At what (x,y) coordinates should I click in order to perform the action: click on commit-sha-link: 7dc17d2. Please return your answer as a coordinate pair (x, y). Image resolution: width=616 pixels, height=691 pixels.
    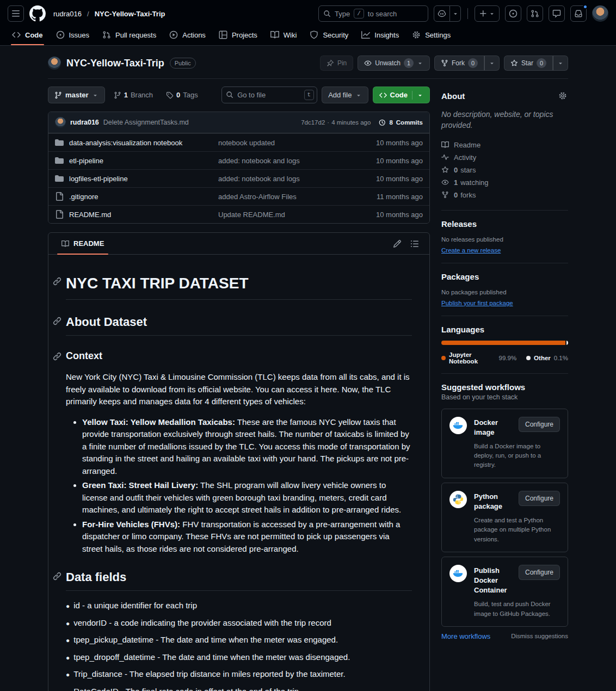
    Looking at the image, I should click on (313, 122).